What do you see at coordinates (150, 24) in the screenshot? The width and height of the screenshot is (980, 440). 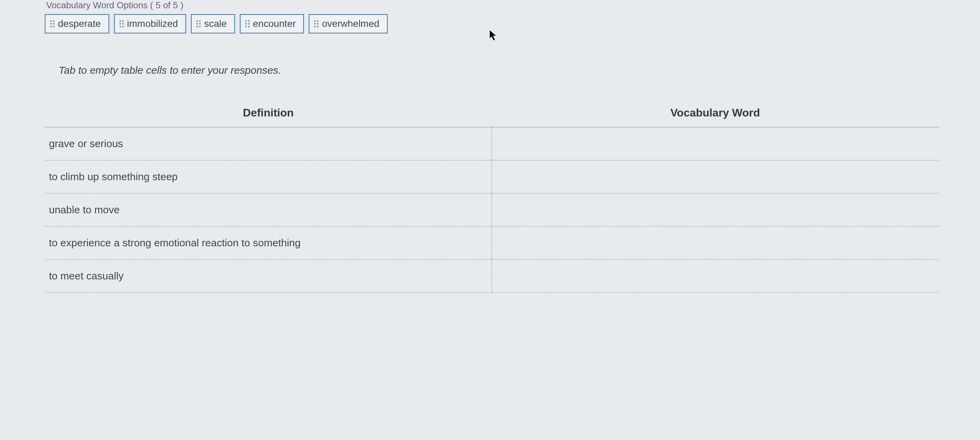 I see `word-chip: immobilized` at bounding box center [150, 24].